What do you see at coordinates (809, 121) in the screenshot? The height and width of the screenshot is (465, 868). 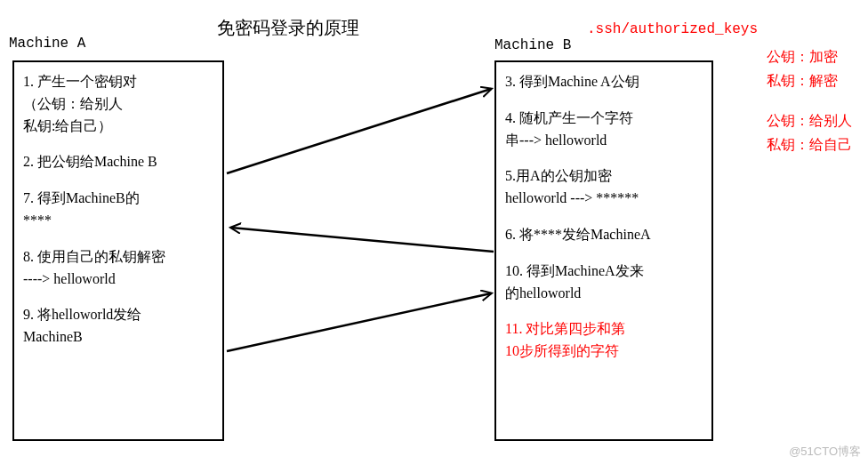 I see `note-pubkey-others: 公钥：给别人` at bounding box center [809, 121].